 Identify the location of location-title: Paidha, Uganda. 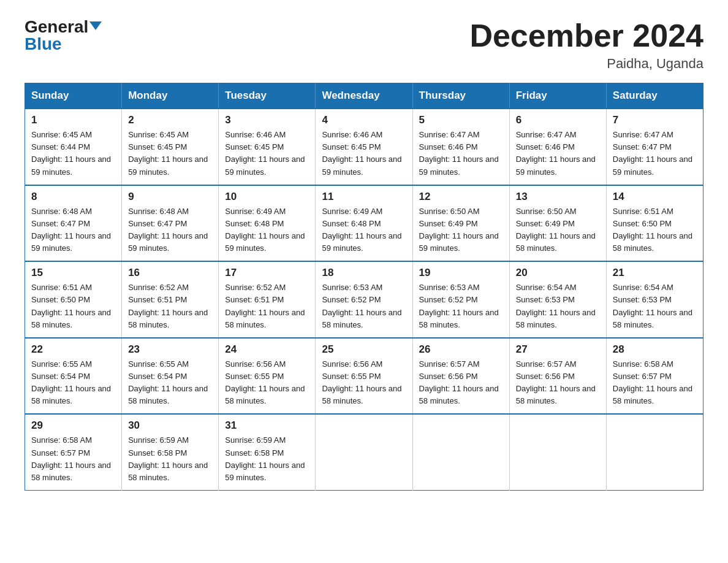
(586, 64).